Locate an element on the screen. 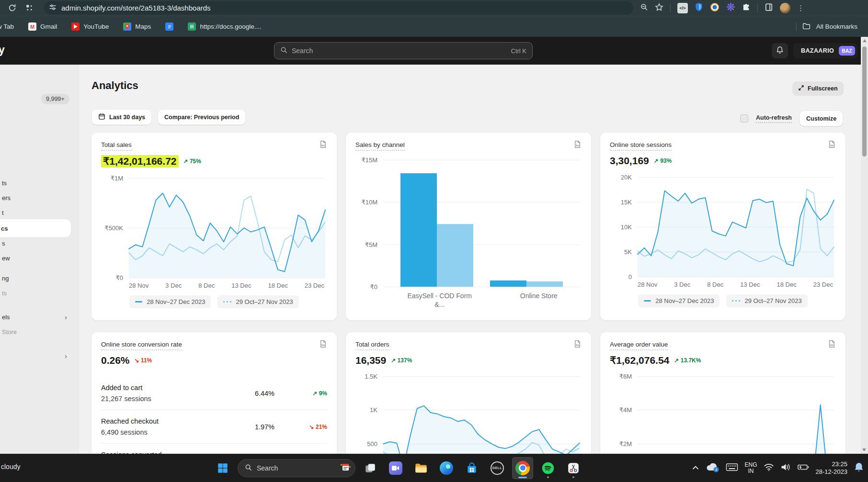 The image size is (868, 482). sidebar-item-ers: ers is located at coordinates (38, 198).